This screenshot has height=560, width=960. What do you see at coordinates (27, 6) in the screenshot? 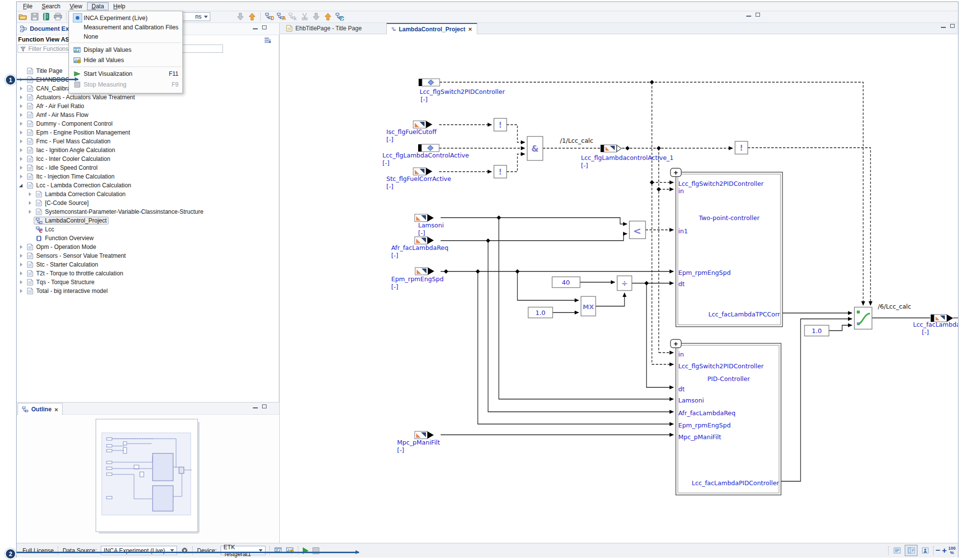
I see `menu-file: File` at bounding box center [27, 6].